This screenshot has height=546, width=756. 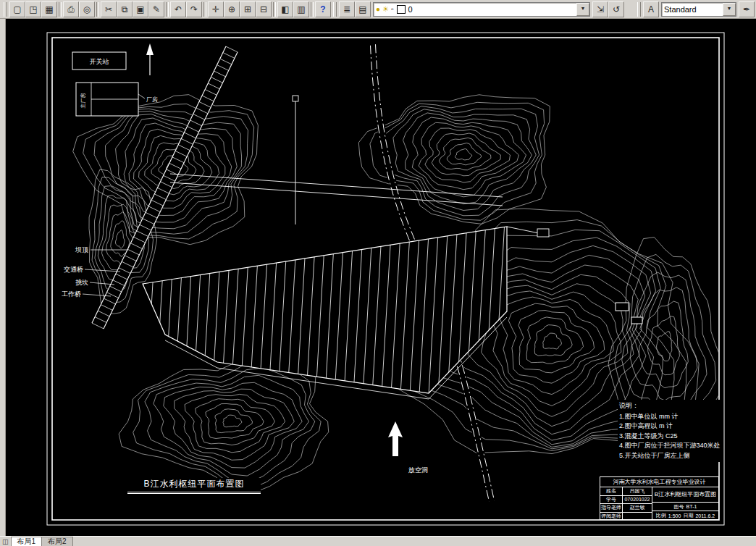 I want to click on note-item: 4.图中厂房位于拦河坝下游340米处, so click(x=670, y=446).